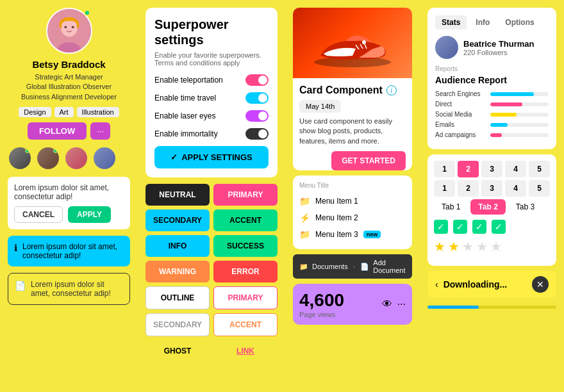 The height and width of the screenshot is (392, 564). I want to click on num-4-r2: 4, so click(515, 188).